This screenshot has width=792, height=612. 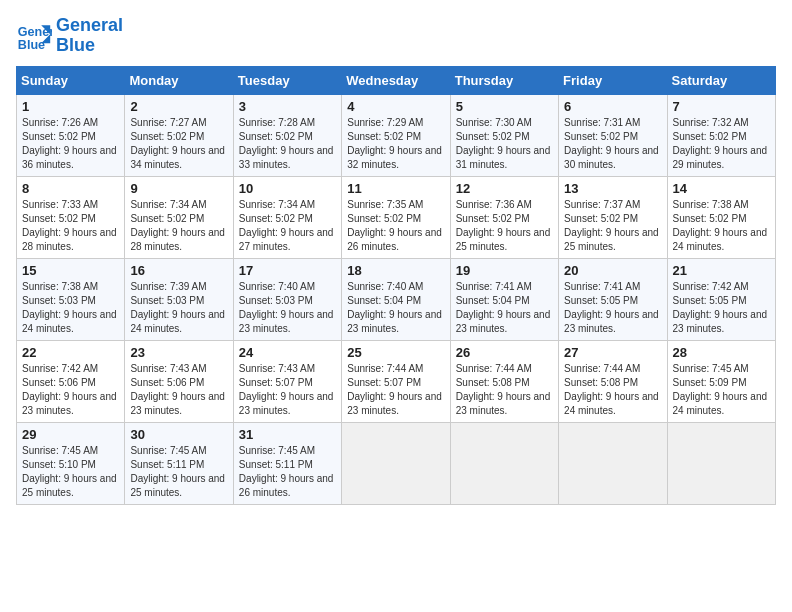 What do you see at coordinates (396, 217) in the screenshot?
I see `calendar-day-cell: 11 Sunrise: 7:35 AM Sunset: 5:02 PM Dayl…` at bounding box center [396, 217].